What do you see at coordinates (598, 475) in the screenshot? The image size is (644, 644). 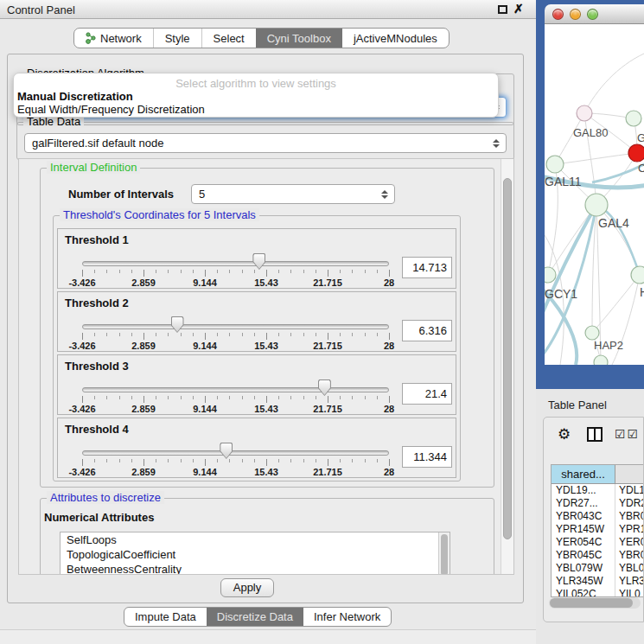 I see `table-header-row: shared... na` at bounding box center [598, 475].